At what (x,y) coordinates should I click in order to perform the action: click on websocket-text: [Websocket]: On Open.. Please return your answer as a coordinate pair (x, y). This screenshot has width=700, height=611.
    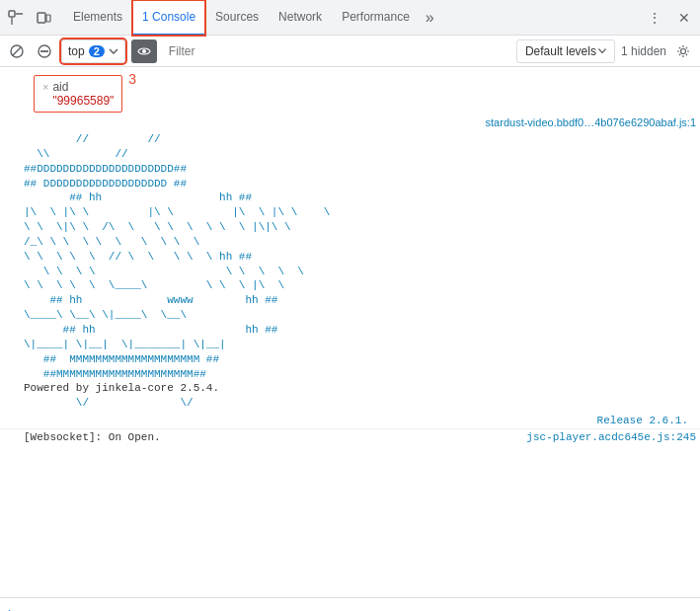
    Looking at the image, I should click on (274, 437).